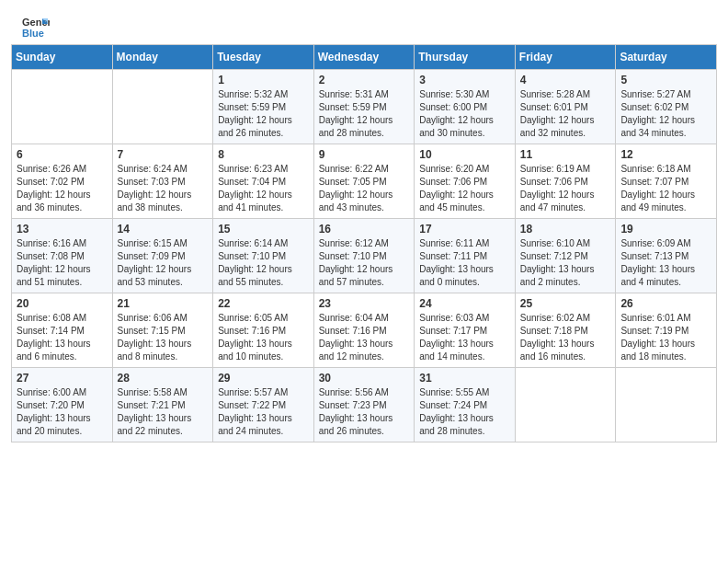  Describe the element at coordinates (364, 80) in the screenshot. I see `day-number: 2` at that location.